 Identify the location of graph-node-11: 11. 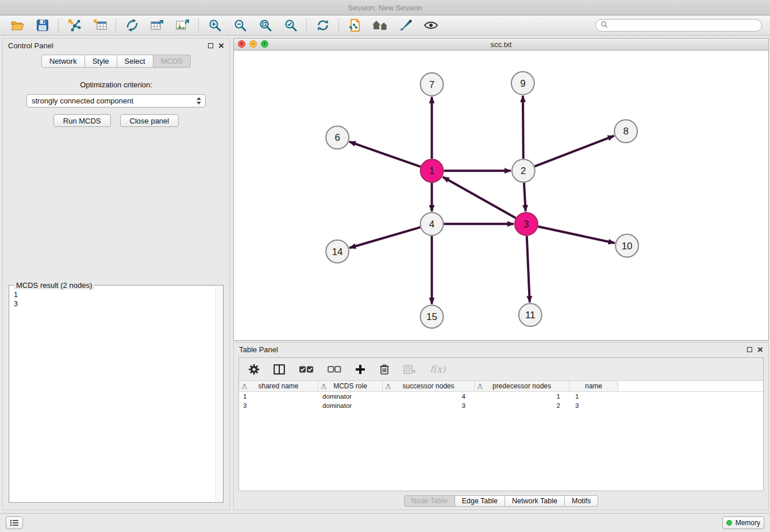
(530, 315).